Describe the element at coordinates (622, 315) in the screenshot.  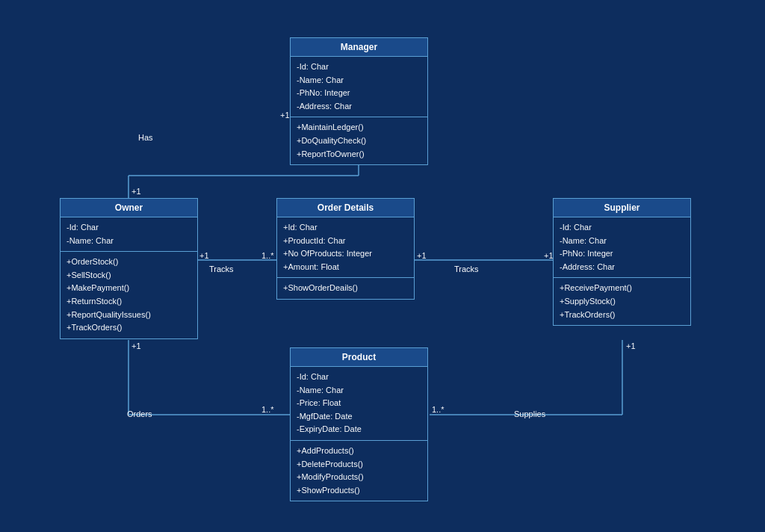
I see `sup-method-3: +TrackOrders()` at that location.